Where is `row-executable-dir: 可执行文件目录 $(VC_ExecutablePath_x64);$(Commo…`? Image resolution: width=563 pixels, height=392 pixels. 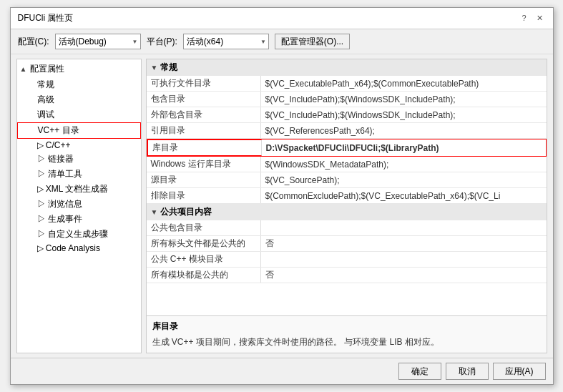
row-executable-dir: 可执行文件目录 $(VC_ExecutablePath_x64);$(Commo… is located at coordinates (346, 84).